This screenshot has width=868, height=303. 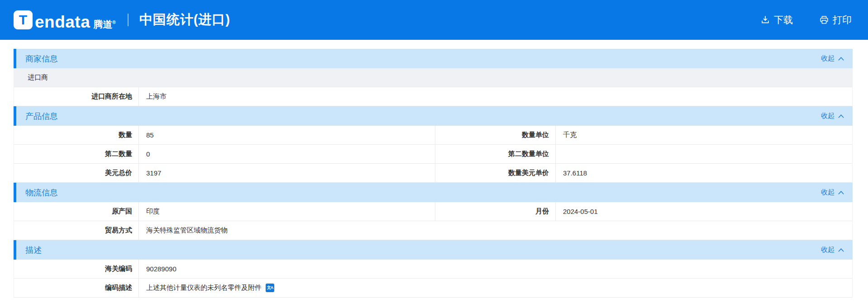 I want to click on field-label-hs-code: 海关编码, so click(x=76, y=269).